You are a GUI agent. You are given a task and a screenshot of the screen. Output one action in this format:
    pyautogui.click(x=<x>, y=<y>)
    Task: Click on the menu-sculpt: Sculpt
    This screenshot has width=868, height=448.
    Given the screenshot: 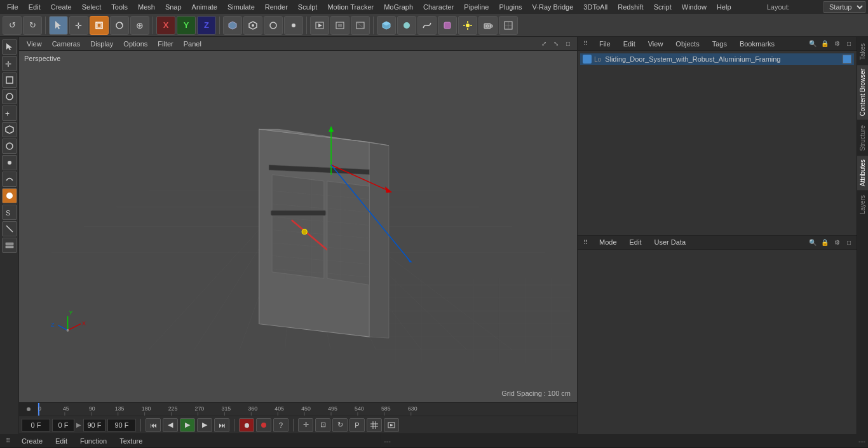 What is the action you would take?
    pyautogui.click(x=308, y=7)
    